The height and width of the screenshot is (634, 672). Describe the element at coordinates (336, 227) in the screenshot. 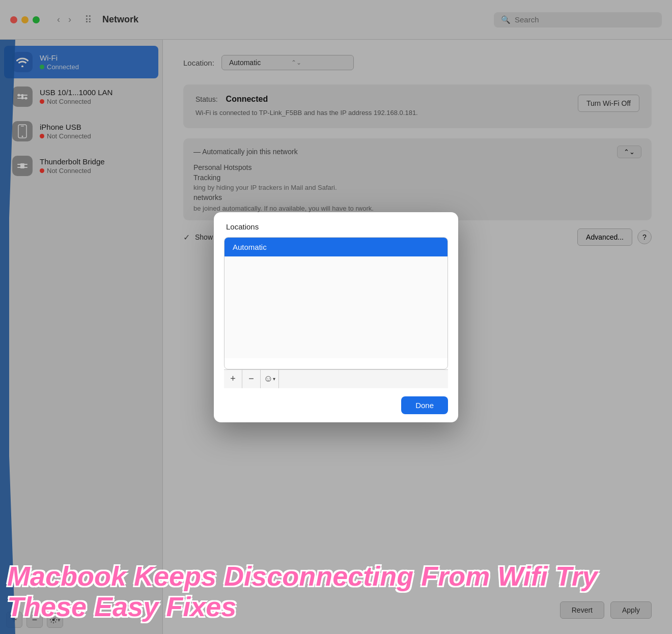

I see `modal-title: Locations` at that location.